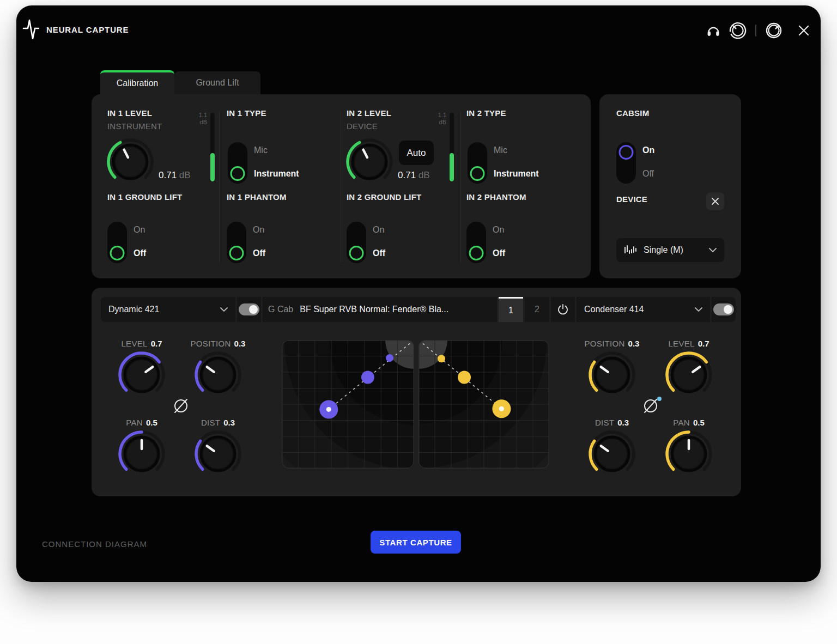 The image size is (837, 644). Describe the element at coordinates (137, 82) in the screenshot. I see `tab-calibration: Calibration` at that location.